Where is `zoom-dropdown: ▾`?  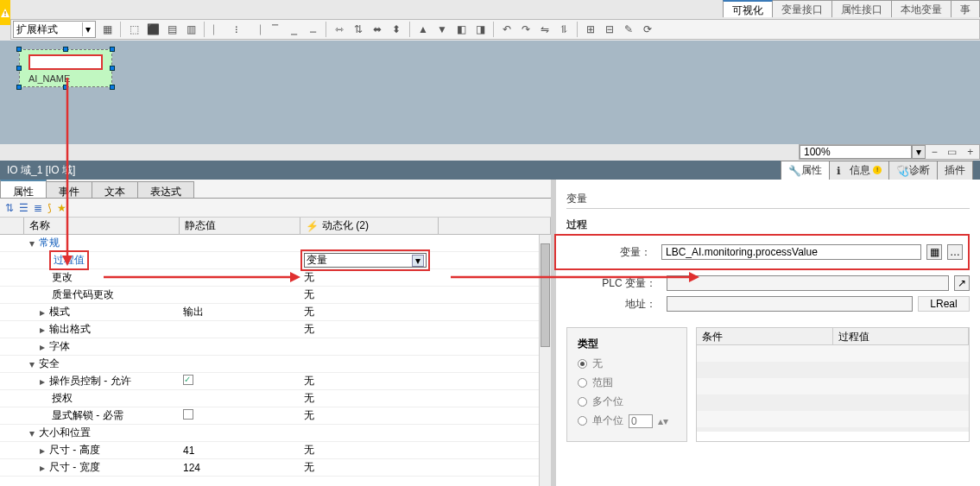
zoom-dropdown: ▾ is located at coordinates (919, 152).